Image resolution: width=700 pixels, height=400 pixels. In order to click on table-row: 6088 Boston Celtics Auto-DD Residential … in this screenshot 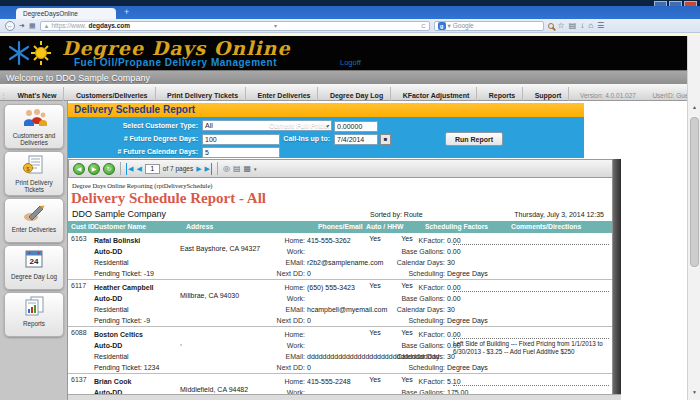, I will do `click(340, 350)`.